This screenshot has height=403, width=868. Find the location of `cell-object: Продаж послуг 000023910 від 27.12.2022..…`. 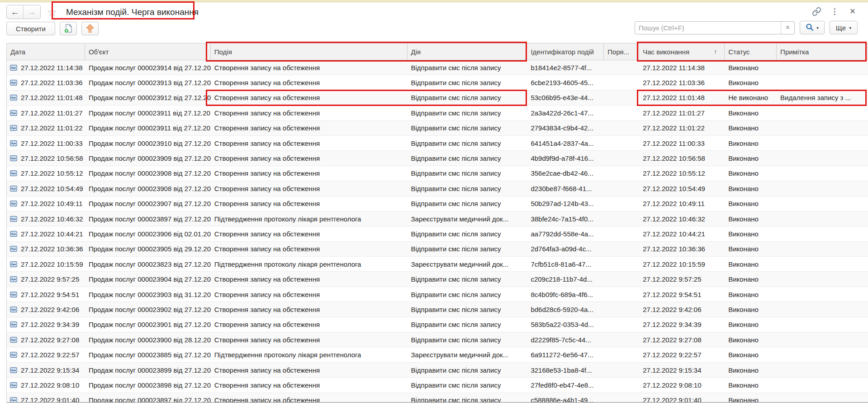

cell-object: Продаж послуг 000023910 від 27.12.2022..… is located at coordinates (148, 143).